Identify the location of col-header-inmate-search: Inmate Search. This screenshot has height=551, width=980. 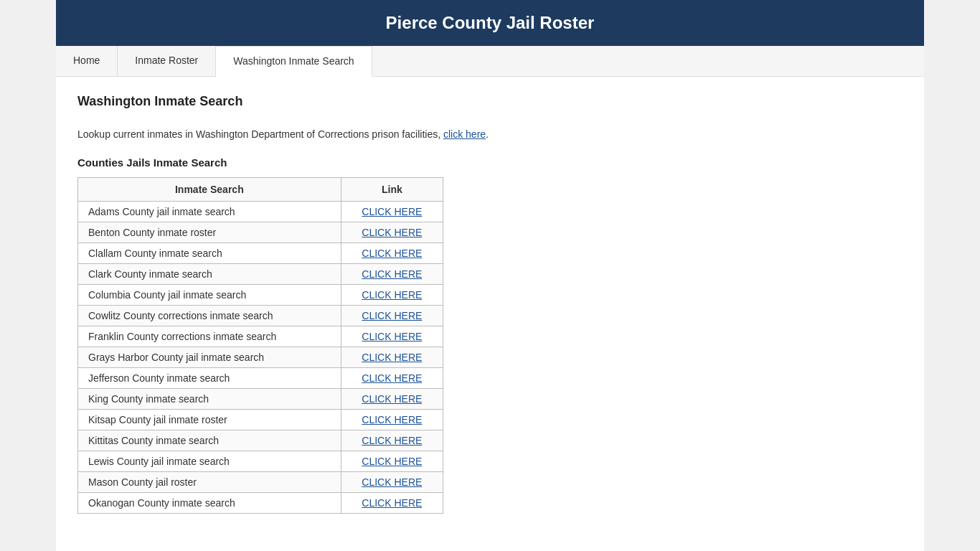
(209, 189).